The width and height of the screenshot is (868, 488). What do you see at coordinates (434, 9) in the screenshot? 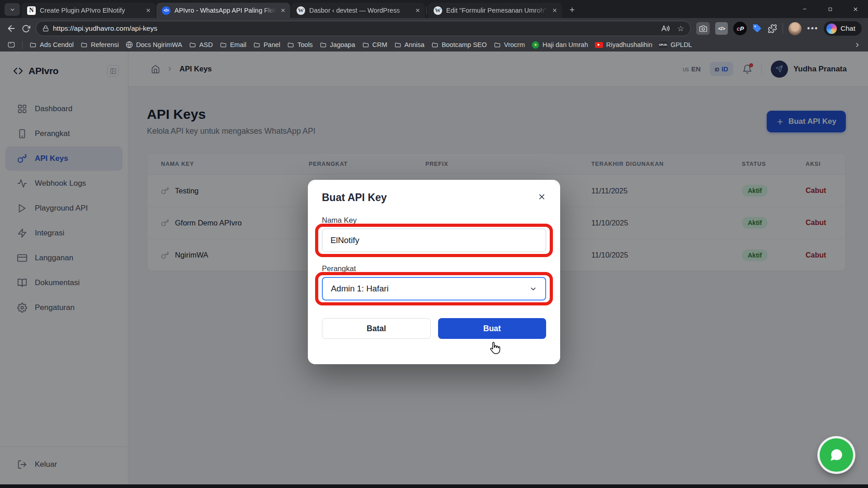
I see `browser-tabstrip: N Create Plugin APIvro ElNotify </> APIv…` at bounding box center [434, 9].